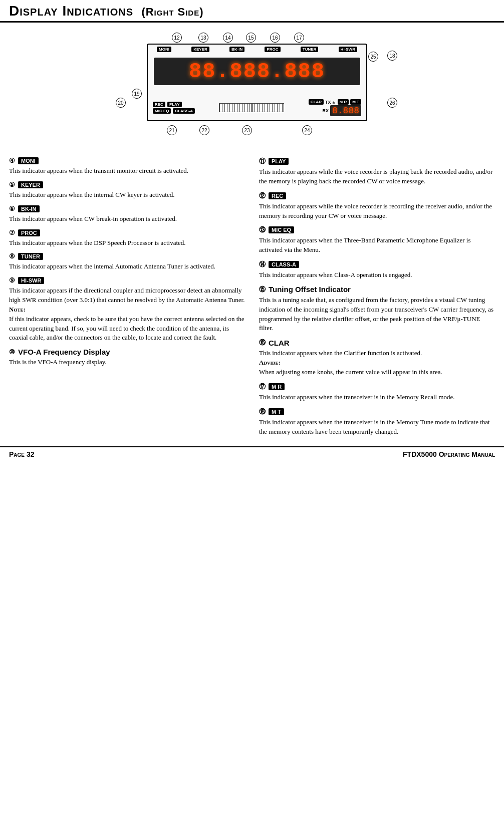 The height and width of the screenshot is (839, 504). I want to click on bottom-right-cluster: CLAR TX ± M R M T RX 8.888, so click(335, 108).